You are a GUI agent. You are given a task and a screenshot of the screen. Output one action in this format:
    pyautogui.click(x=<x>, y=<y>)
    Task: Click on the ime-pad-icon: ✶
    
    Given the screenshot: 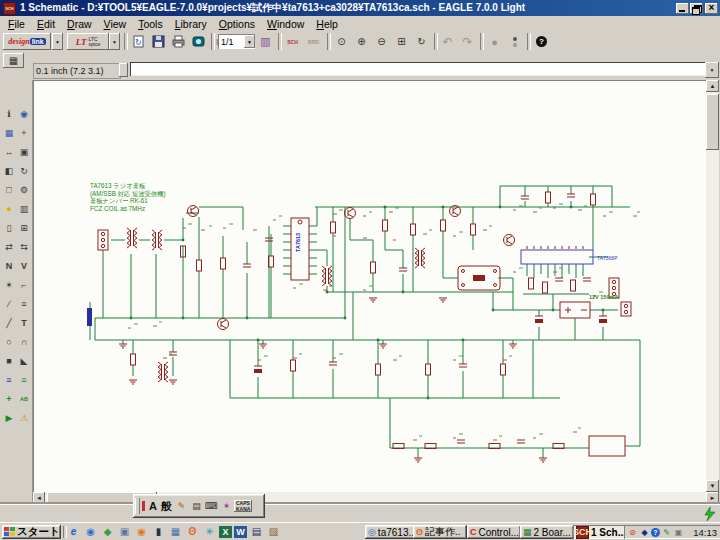 What is the action you would take?
    pyautogui.click(x=226, y=506)
    